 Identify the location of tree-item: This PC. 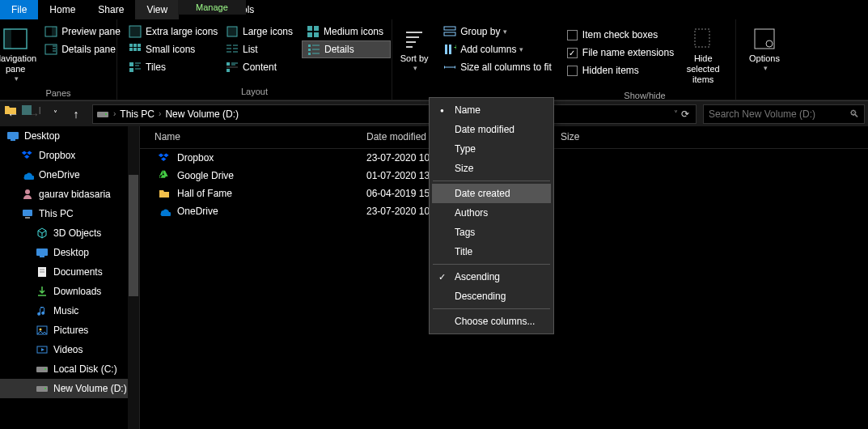
(70, 214).